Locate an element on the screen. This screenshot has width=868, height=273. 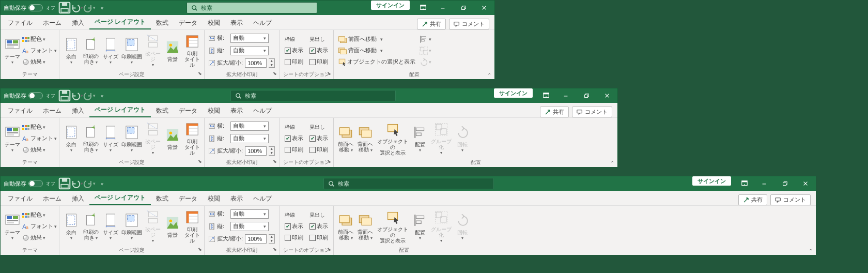
headings-print-checkbox: 印刷 is located at coordinates (319, 62).